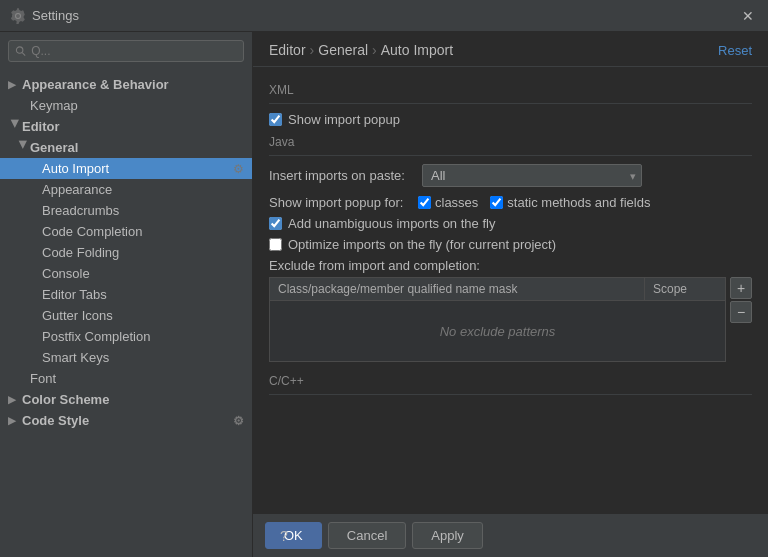 The width and height of the screenshot is (768, 557). What do you see at coordinates (424, 202) in the screenshot?
I see `classes-checkbox` at bounding box center [424, 202].